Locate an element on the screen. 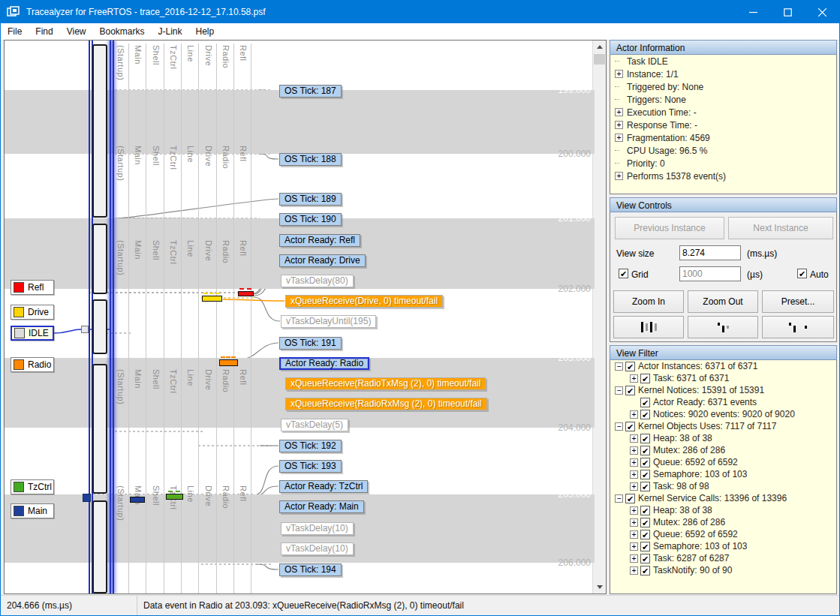  idle-legend-handle is located at coordinates (85, 329).